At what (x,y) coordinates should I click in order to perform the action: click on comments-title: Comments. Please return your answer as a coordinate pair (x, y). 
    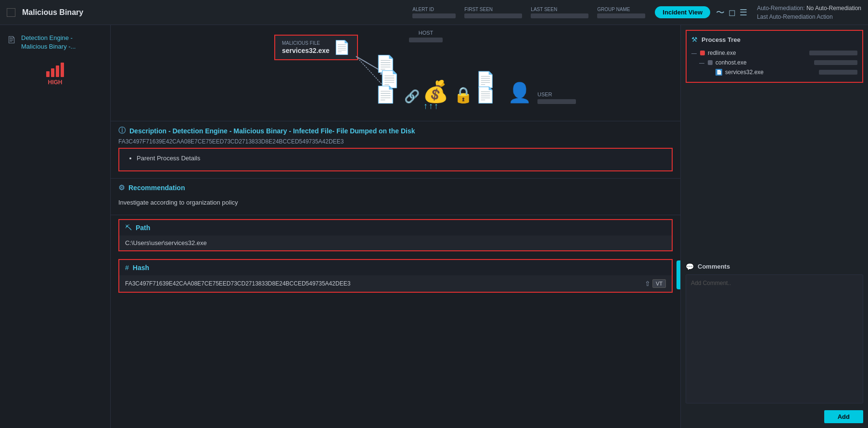
    Looking at the image, I should click on (714, 267).